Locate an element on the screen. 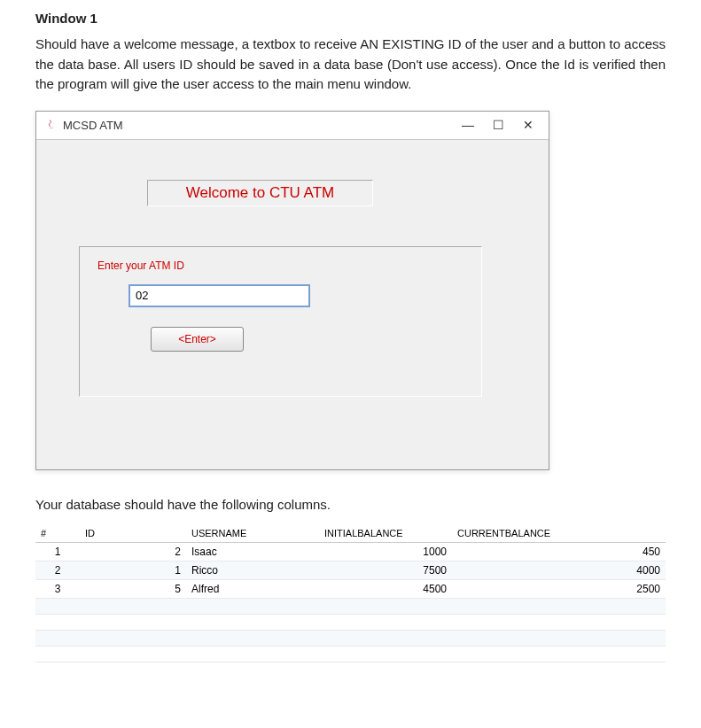 The image size is (701, 728). table-cell: 5 is located at coordinates (133, 588).